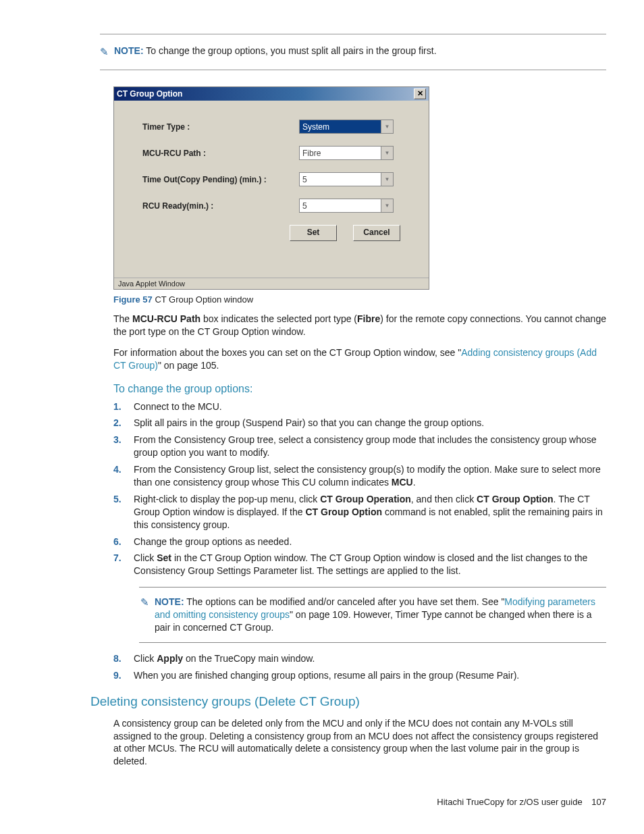  Describe the element at coordinates (367, 512) in the screenshot. I see `step-5: Right-click to display the pop-up menu, …` at that location.